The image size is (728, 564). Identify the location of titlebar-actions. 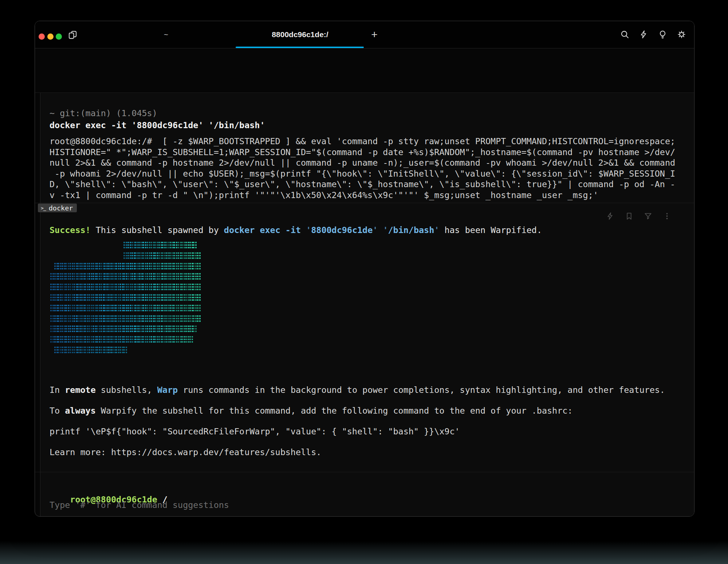
(653, 34).